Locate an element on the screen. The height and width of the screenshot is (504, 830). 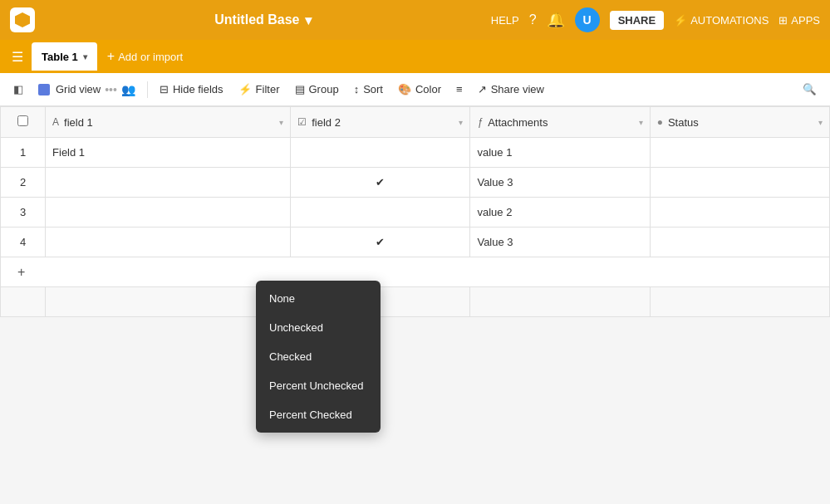
cell-attach-1: value 1 is located at coordinates (560, 153).